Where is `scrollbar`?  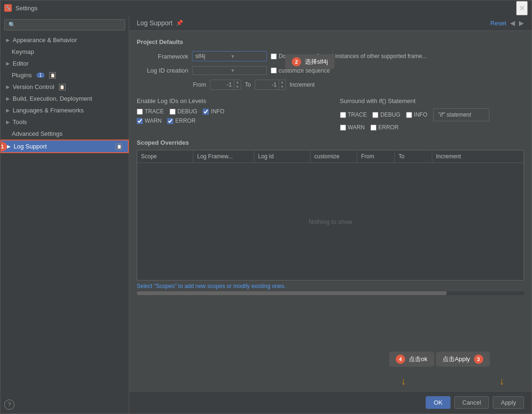 scrollbar is located at coordinates (331, 293).